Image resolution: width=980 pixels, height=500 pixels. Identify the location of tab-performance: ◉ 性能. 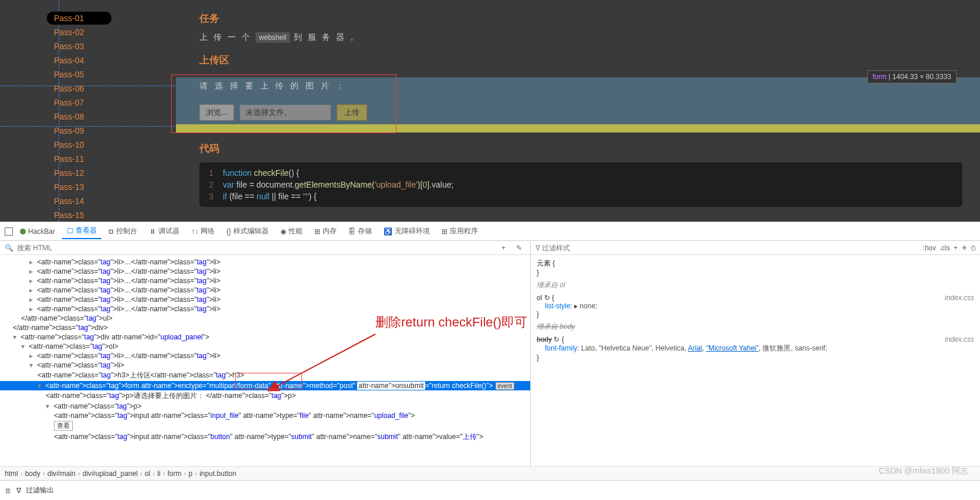
(291, 231).